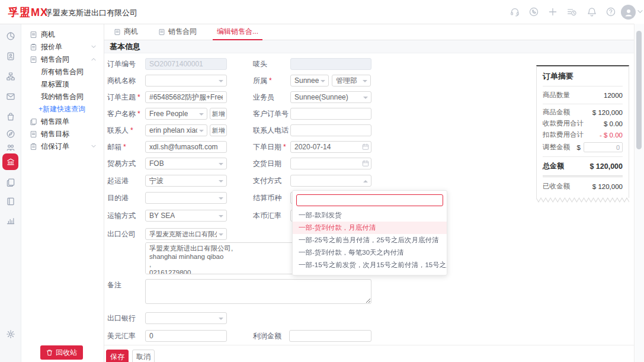 The image size is (644, 362). Describe the element at coordinates (177, 130) in the screenshot. I see `contact-select: erin phelan xiao` at that location.